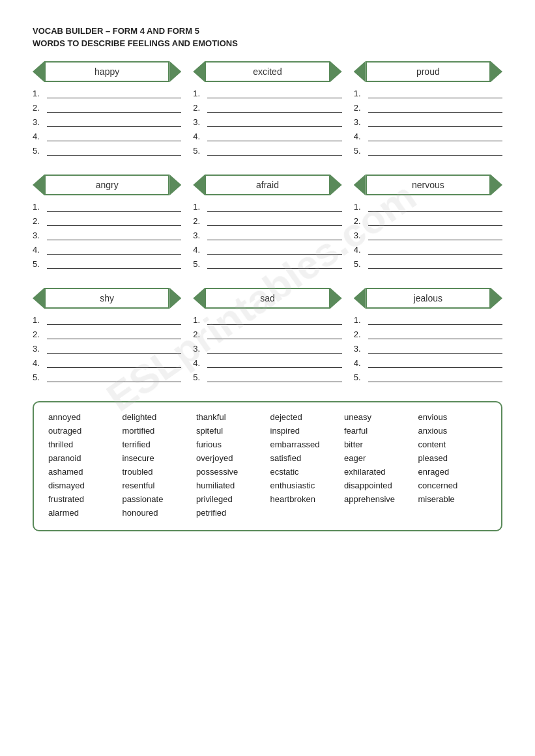 The height and width of the screenshot is (756, 535). Describe the element at coordinates (83, 499) in the screenshot. I see `word-bank-cell: frustrated` at that location.